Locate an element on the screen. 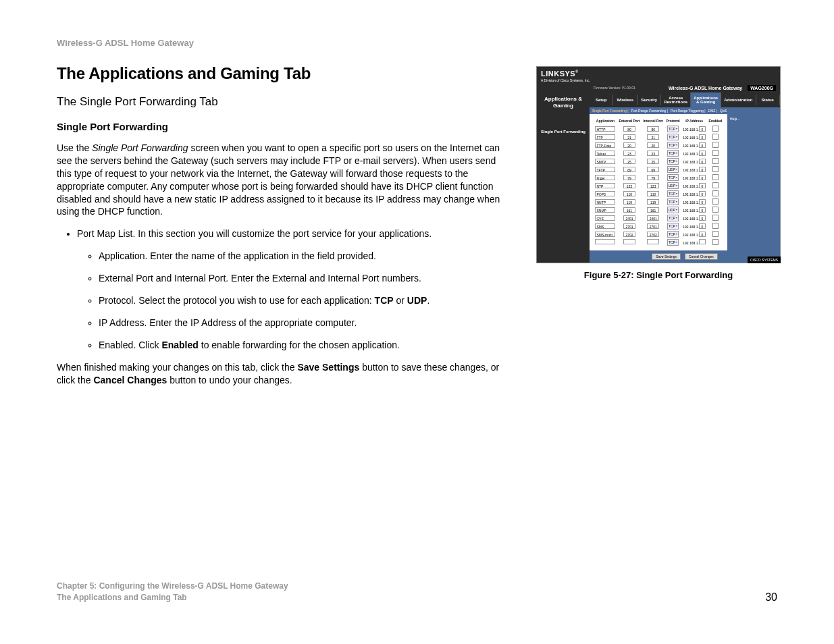 This screenshot has height=644, width=834. int-port-input: 161 is located at coordinates (653, 210).